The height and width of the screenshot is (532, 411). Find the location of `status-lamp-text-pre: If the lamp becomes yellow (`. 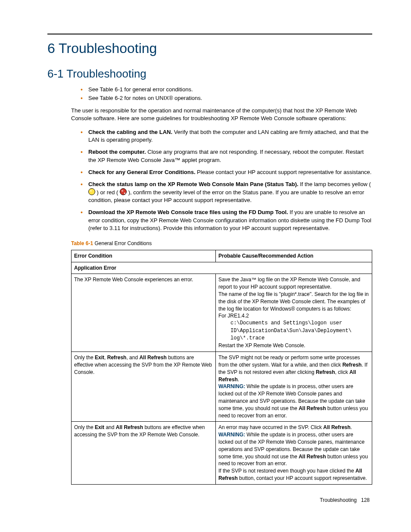

status-lamp-text-pre: If the lamp becomes yellow ( is located at coordinates (335, 184).